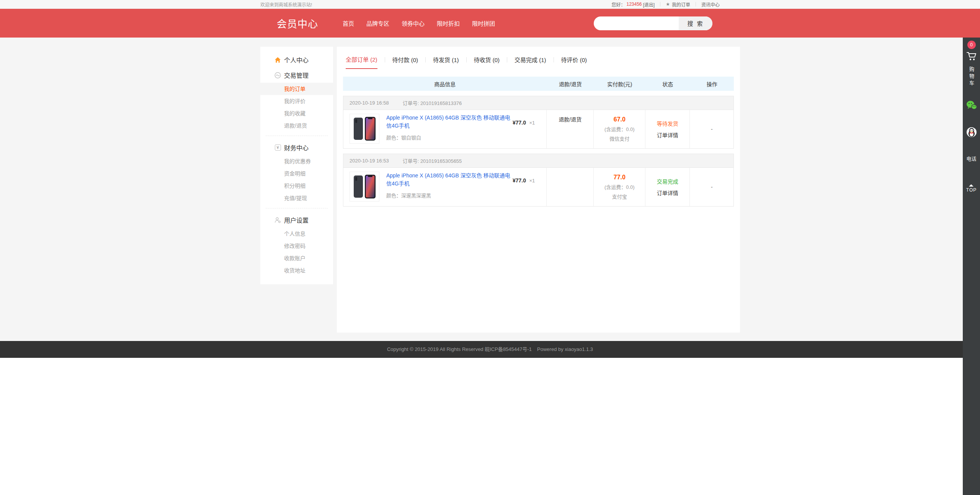 The width and height of the screenshot is (980, 495). I want to click on finance-icon: ¥, so click(278, 148).